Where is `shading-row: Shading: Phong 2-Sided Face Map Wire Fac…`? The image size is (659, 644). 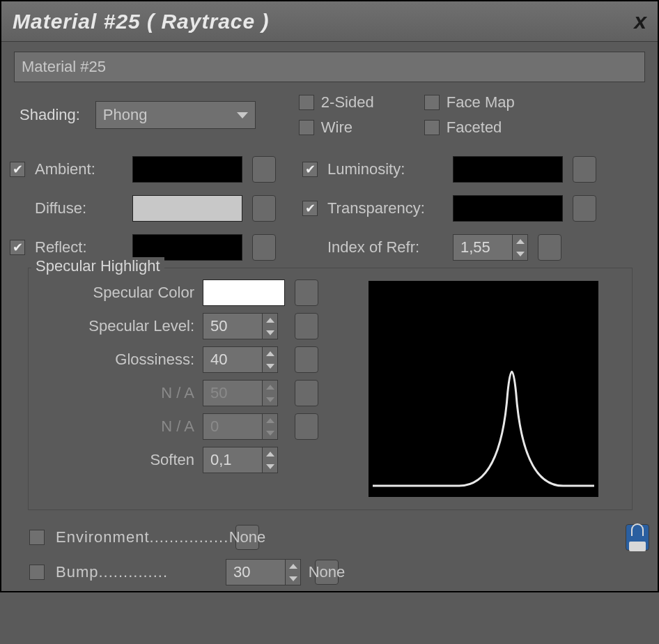 shading-row: Shading: Phong 2-Sided Face Map Wire Fac… is located at coordinates (339, 118).